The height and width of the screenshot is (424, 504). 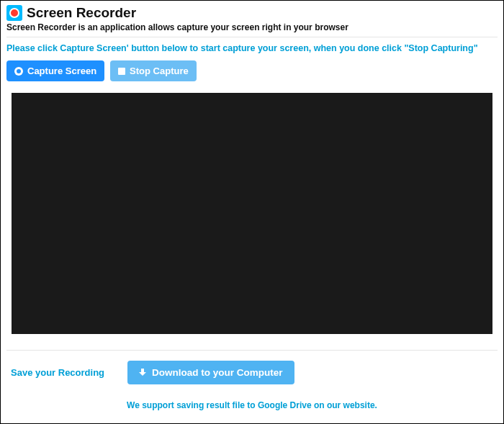 What do you see at coordinates (252, 373) in the screenshot?
I see `save-row: Save your Recording Download to your Com…` at bounding box center [252, 373].